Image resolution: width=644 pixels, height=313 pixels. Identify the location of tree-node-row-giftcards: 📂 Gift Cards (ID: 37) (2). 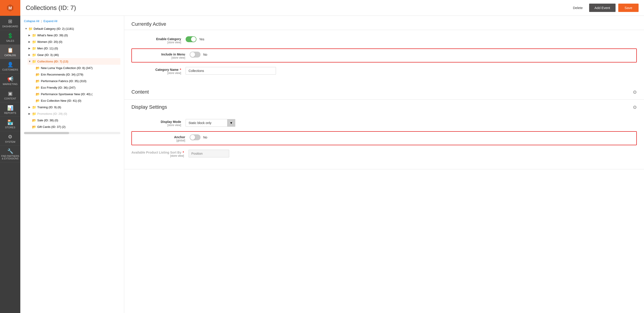
(74, 127).